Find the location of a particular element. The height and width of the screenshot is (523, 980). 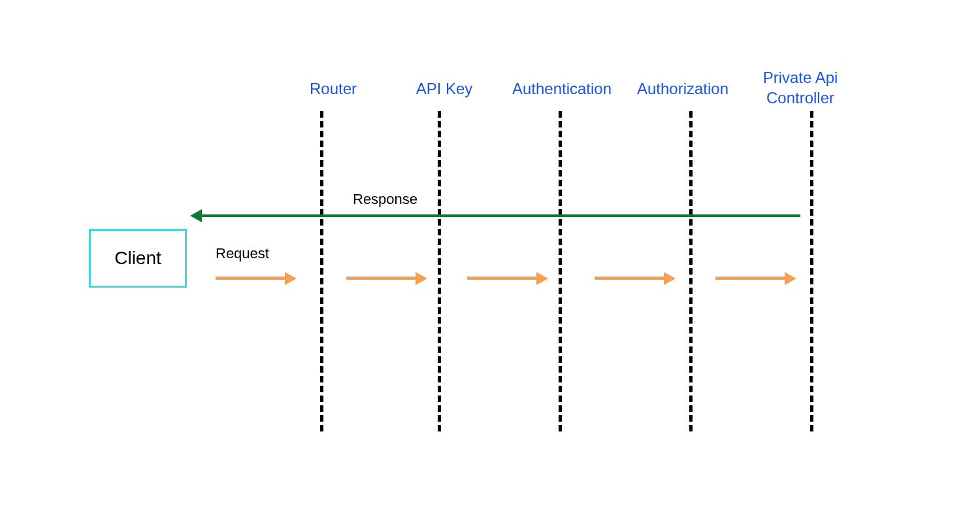

stage-label-controller: Private Api Controller is located at coordinates (801, 88).